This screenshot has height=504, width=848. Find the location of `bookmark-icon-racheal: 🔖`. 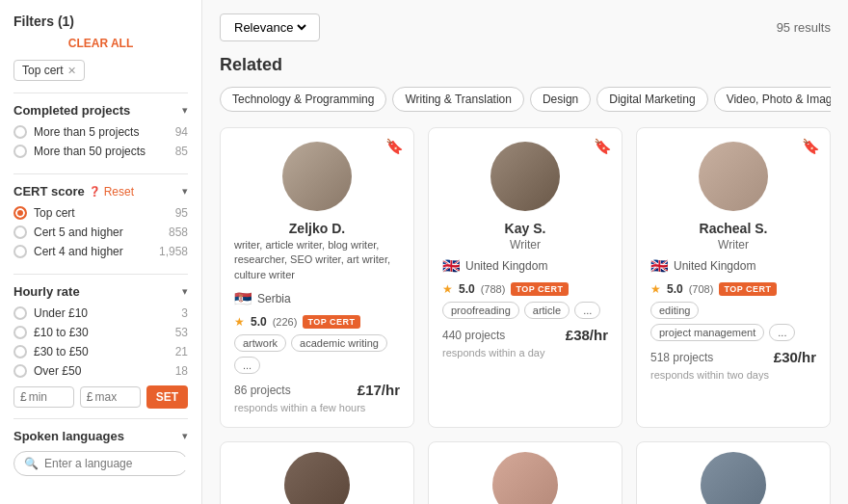

bookmark-icon-racheal: 🔖 is located at coordinates (811, 146).